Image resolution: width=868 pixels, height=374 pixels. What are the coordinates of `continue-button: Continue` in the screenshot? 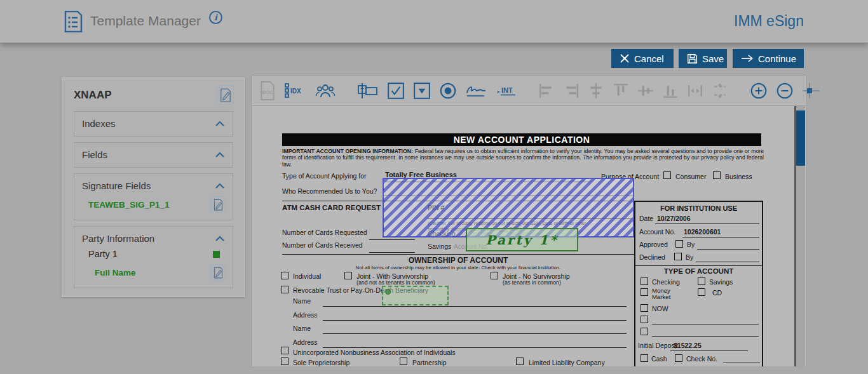 It's located at (768, 58).